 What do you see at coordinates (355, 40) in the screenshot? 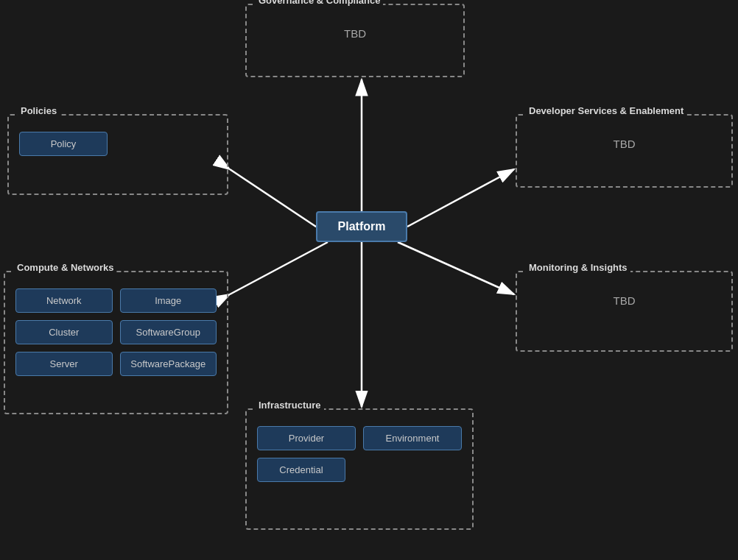
I see `governance-box: Governance & Compliance TBD` at bounding box center [355, 40].